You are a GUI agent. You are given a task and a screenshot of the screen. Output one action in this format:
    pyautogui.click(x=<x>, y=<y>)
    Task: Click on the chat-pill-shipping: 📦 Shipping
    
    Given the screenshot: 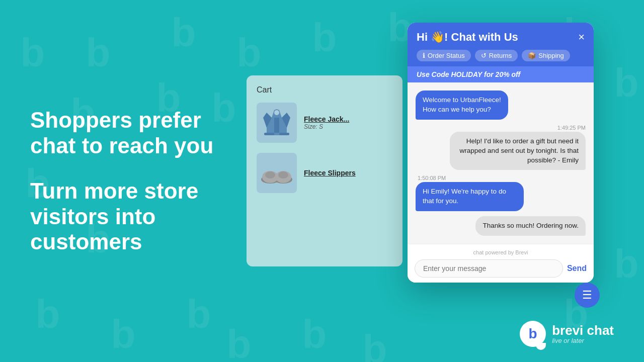 What is the action you would take?
    pyautogui.click(x=546, y=55)
    